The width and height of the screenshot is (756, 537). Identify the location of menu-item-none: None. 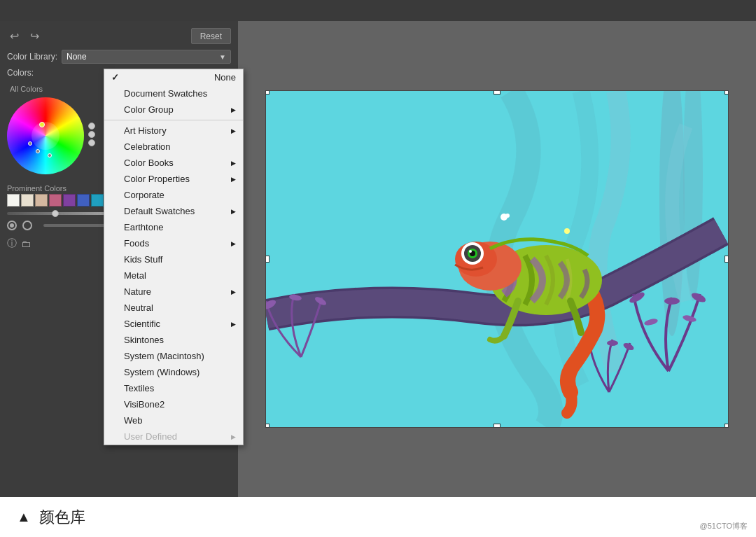
(174, 77).